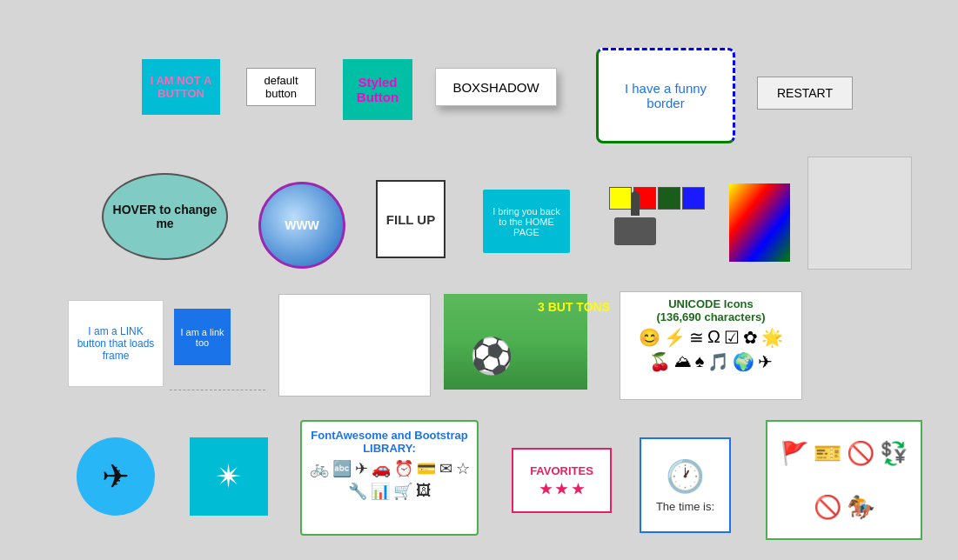 This screenshot has width=958, height=560. Describe the element at coordinates (424, 491) in the screenshot. I see `fa-icon-image: 🖼` at that location.